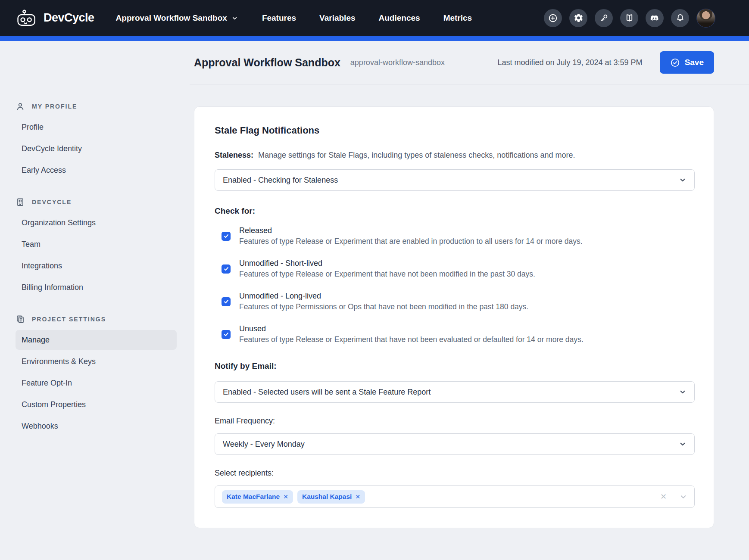  I want to click on primary-nav: Features Variables Audiences Metrics, so click(367, 18).